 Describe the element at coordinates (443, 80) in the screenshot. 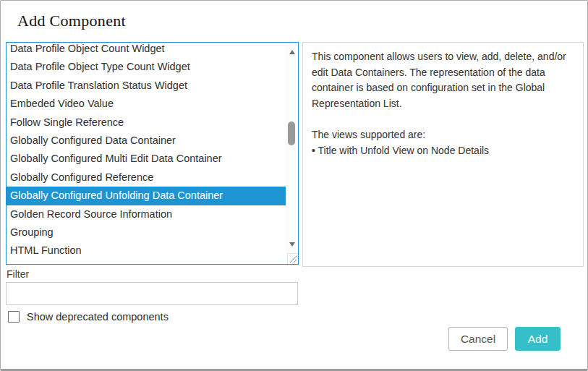

I see `description-text: This component allows users to view, add…` at that location.